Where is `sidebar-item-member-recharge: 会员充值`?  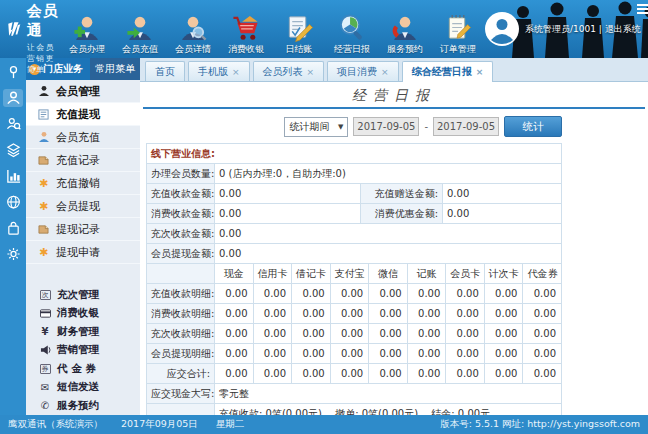
sidebar-item-member-recharge: 会员充值 is located at coordinates (83, 138).